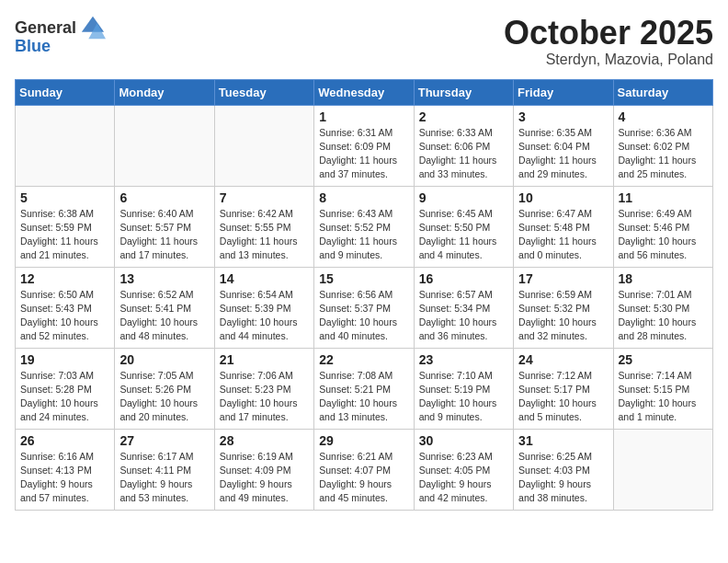 The image size is (728, 563). I want to click on calendar-day-cell: 8Sunrise: 6:43 AM Sunset: 5:52 PM Daylig…, so click(364, 226).